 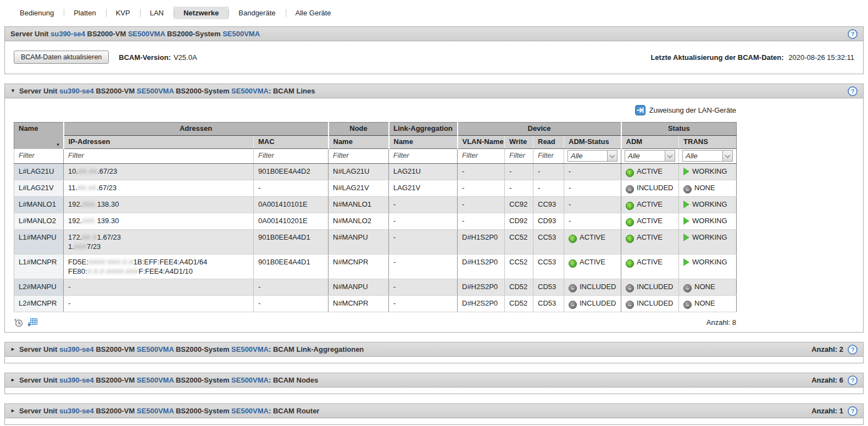 I want to click on filter-vlan-name-input, so click(x=481, y=155).